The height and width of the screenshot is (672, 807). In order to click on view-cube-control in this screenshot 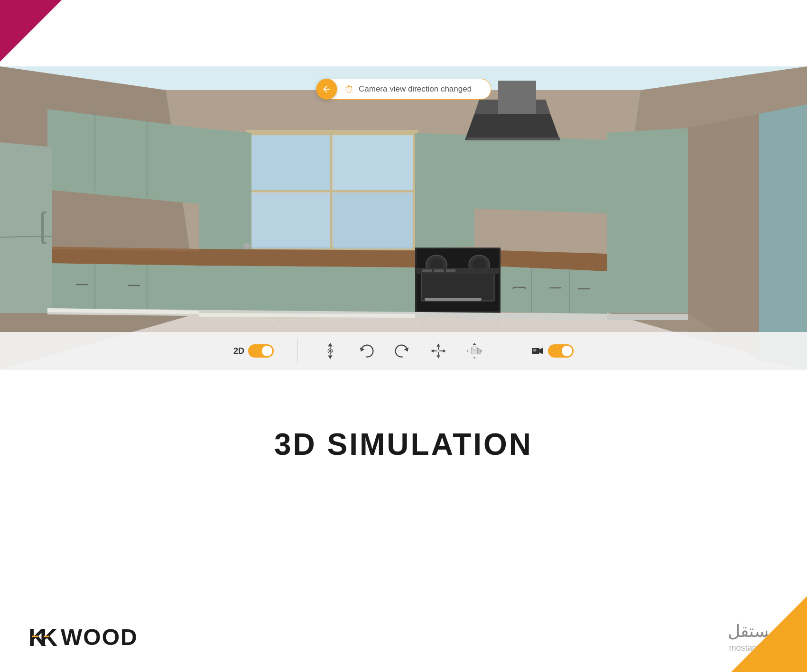, I will do `click(474, 351)`.